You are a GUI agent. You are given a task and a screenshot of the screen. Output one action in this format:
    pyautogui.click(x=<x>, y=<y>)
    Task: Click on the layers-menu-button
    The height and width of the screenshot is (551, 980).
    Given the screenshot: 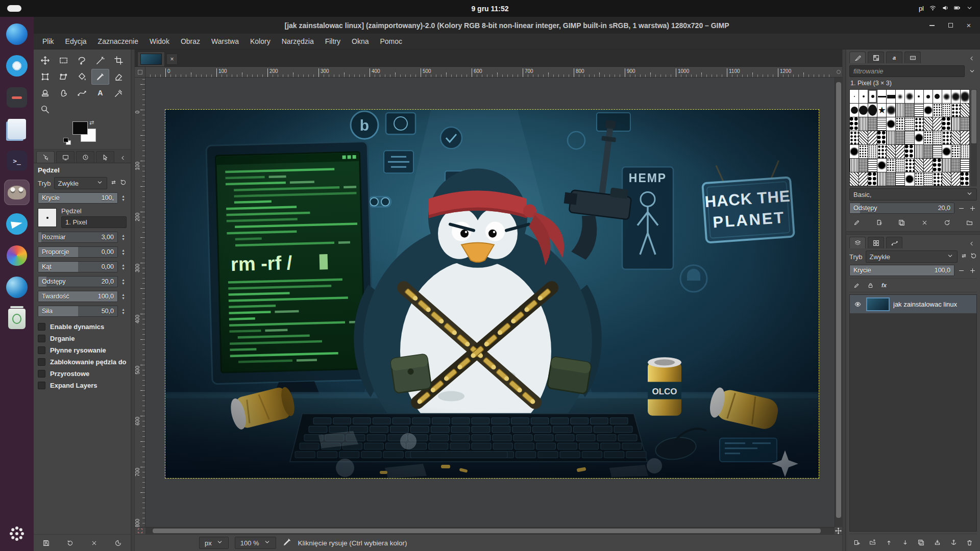 What is the action you would take?
    pyautogui.click(x=971, y=243)
    